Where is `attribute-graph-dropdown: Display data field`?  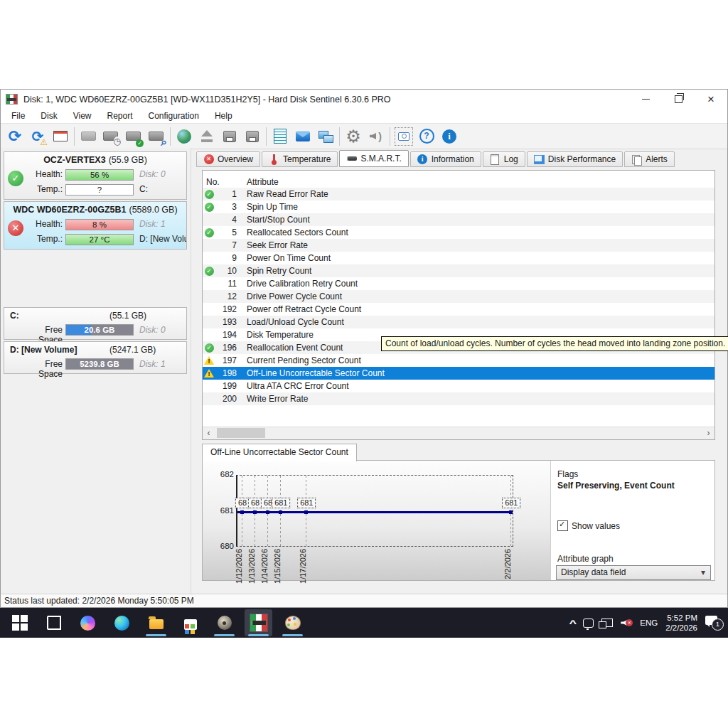
attribute-graph-dropdown: Display data field is located at coordinates (633, 573).